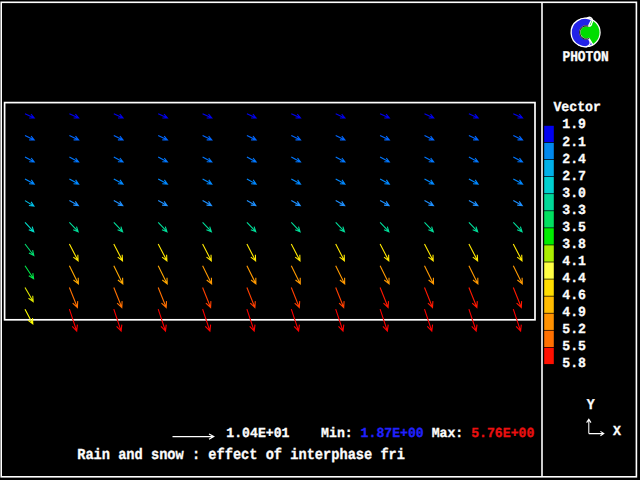 This screenshot has height=480, width=640. Describe the element at coordinates (585, 56) in the screenshot. I see `svg-text: PHOTON` at that location.